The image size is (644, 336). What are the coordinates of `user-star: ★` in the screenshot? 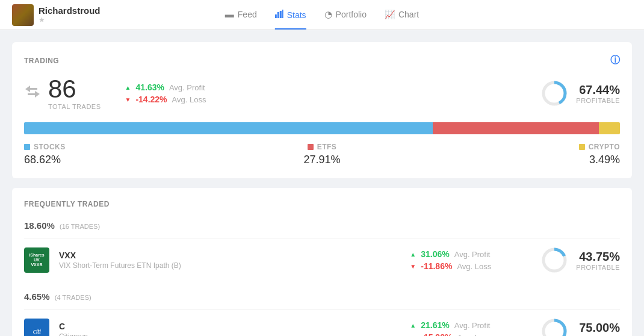 It's located at (70, 20).